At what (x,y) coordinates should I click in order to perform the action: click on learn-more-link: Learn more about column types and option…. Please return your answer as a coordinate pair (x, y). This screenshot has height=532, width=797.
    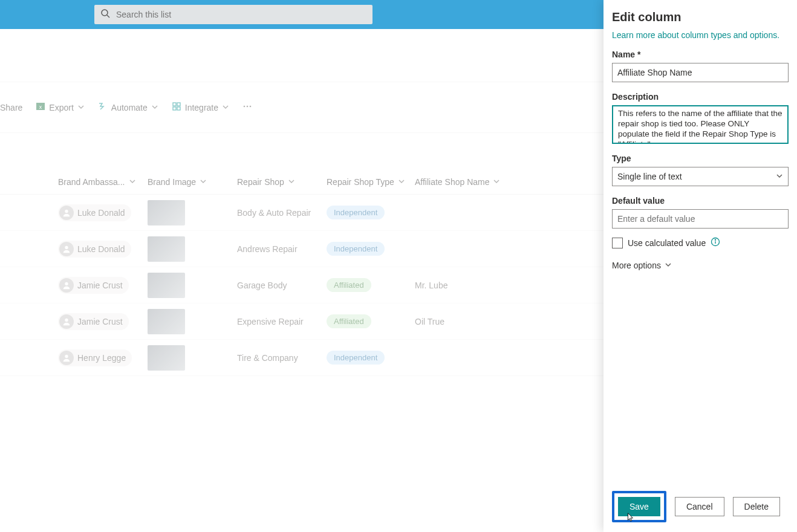
    Looking at the image, I should click on (700, 35).